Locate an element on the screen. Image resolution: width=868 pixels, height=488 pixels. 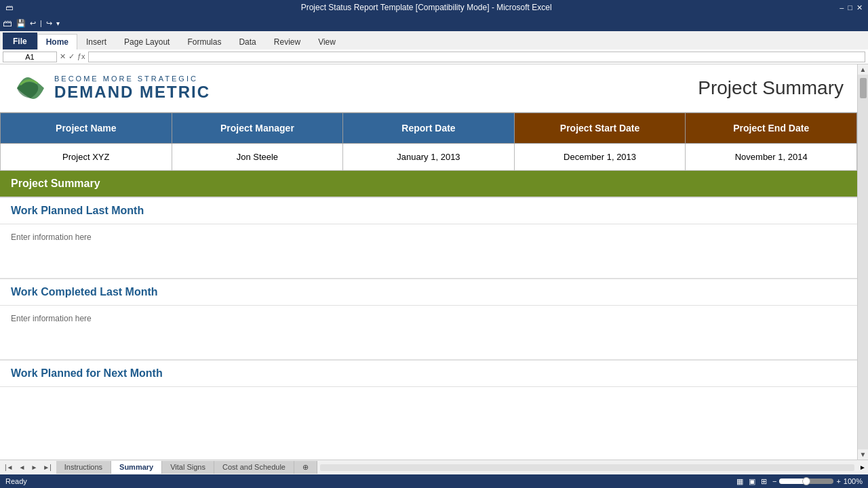
sheet-tab-cost-schedule: Cost and Schedule is located at coordinates (254, 468).